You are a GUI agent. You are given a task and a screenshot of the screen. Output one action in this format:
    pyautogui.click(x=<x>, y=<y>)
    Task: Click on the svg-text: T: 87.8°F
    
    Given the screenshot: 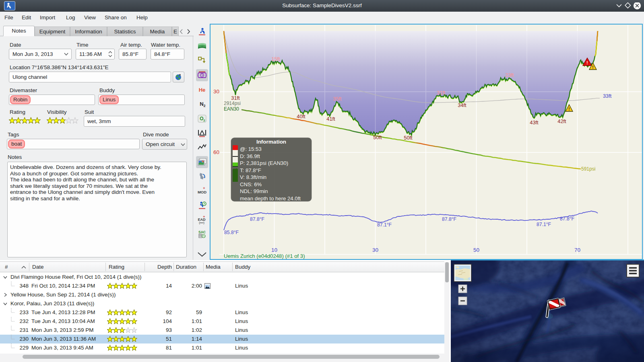 What is the action you would take?
    pyautogui.click(x=250, y=171)
    